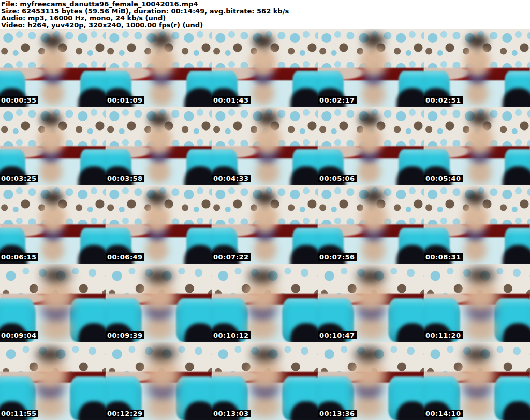  What do you see at coordinates (444, 257) in the screenshot?
I see `timestamp-overlay: 00:08:31` at bounding box center [444, 257].